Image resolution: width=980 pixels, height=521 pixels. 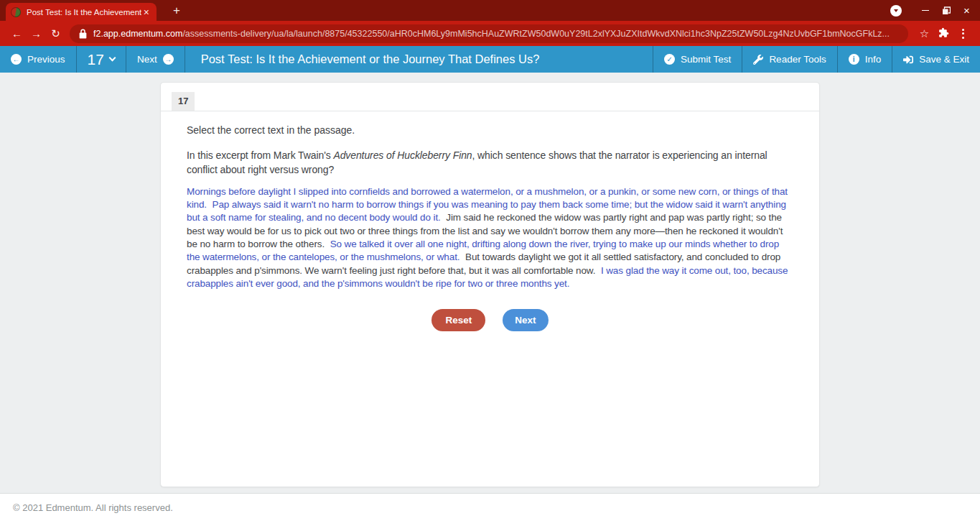 I want to click on next-button: Next, so click(x=526, y=321).